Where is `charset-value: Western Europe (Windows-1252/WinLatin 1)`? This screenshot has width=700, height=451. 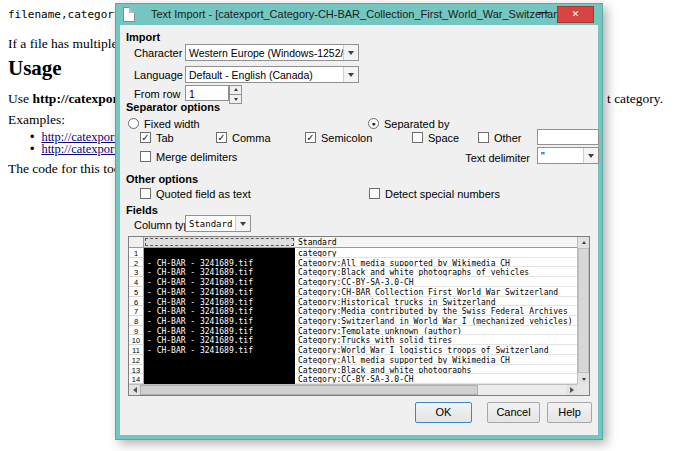
charset-value: Western Europe (Windows-1252/WinLatin 1) is located at coordinates (264, 52).